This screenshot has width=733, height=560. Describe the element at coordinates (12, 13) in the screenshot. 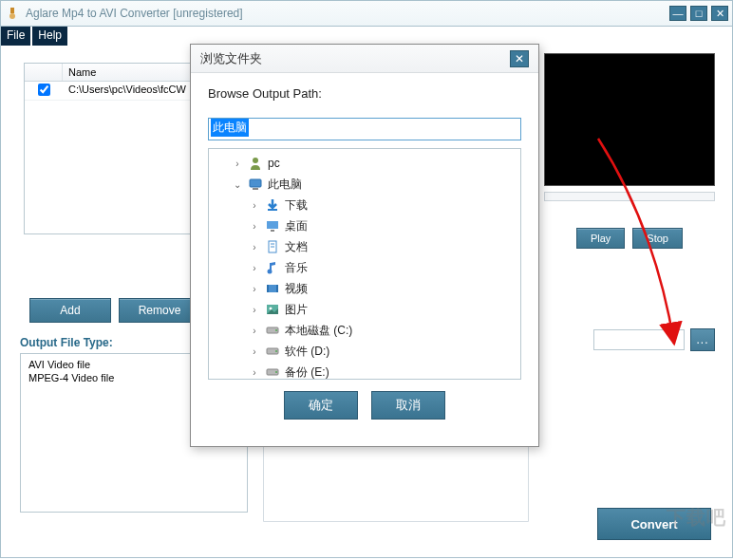

I see `app-icon` at that location.